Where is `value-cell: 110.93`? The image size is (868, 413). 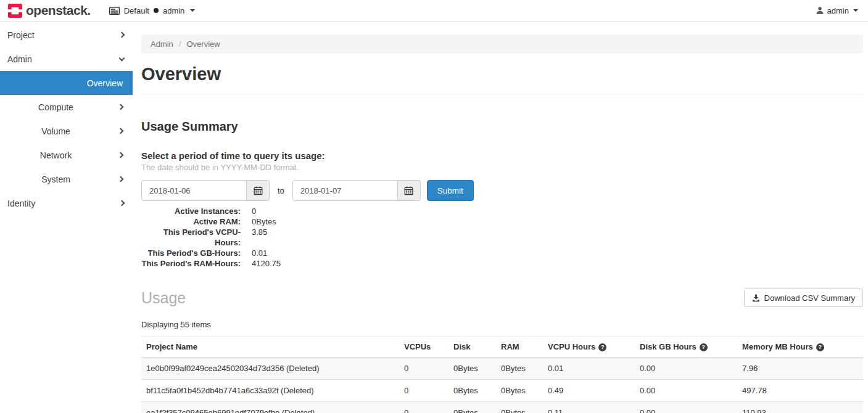
value-cell: 110.93 is located at coordinates (800, 407).